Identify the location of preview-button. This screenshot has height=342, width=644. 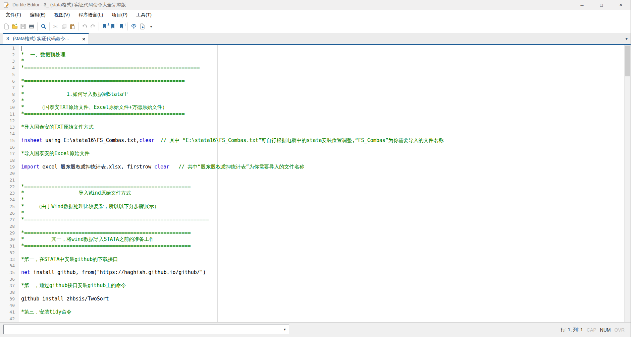
(133, 26).